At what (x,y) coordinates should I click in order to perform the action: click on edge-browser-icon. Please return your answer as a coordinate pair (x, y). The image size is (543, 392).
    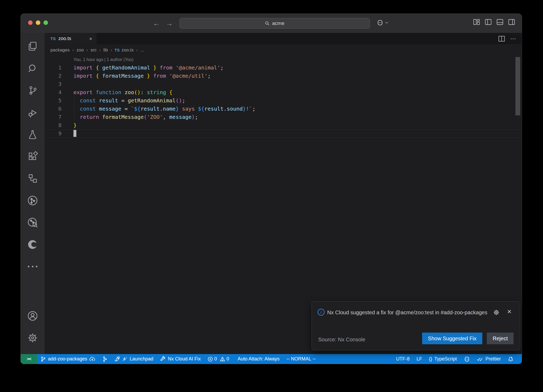
    Looking at the image, I should click on (33, 245).